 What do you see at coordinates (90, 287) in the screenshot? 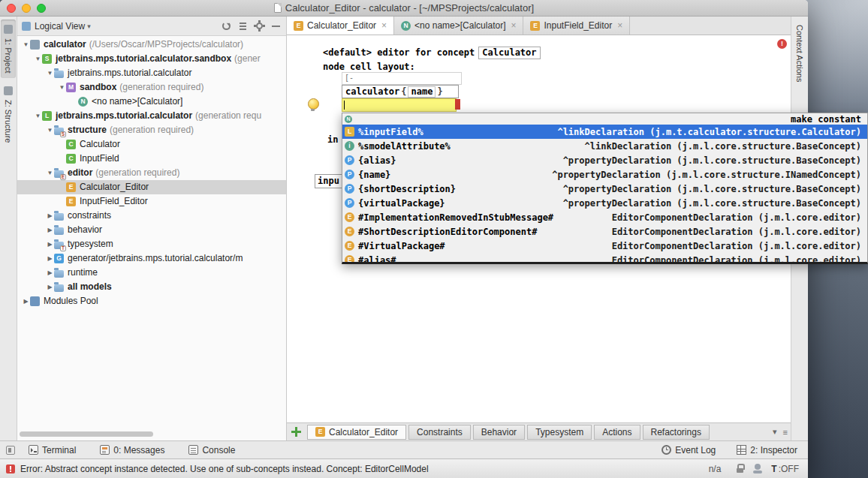
I see `tree-item-label: all models` at bounding box center [90, 287].